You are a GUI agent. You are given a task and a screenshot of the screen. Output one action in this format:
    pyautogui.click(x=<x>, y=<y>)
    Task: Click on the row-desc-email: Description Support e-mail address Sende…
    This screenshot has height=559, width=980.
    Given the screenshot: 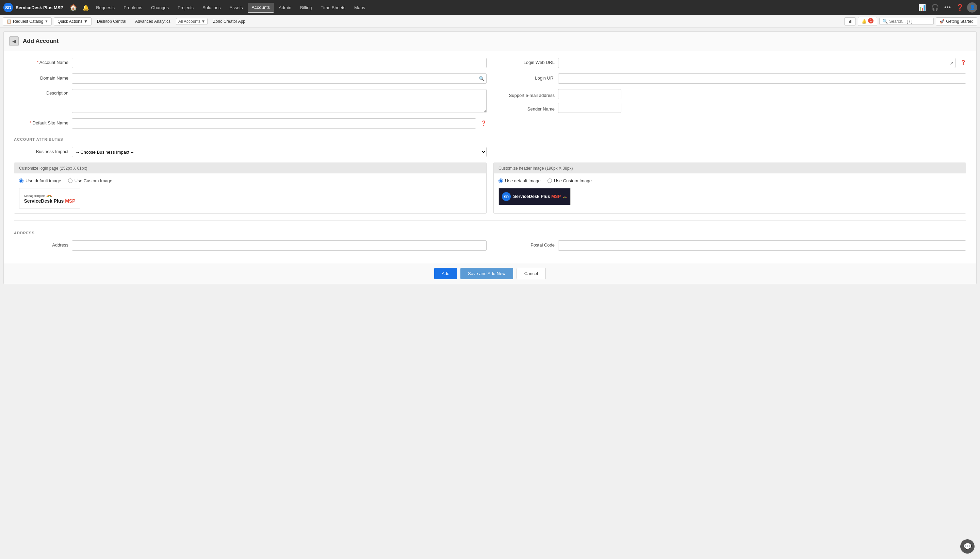 What is the action you would take?
    pyautogui.click(x=490, y=101)
    